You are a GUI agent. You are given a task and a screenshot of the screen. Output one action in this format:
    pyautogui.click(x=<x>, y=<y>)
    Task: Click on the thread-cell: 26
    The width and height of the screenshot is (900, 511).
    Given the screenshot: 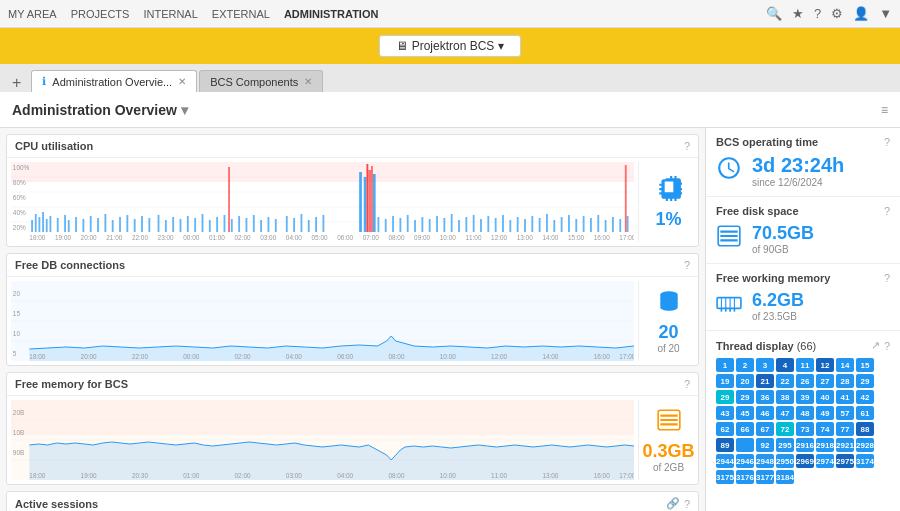 What is the action you would take?
    pyautogui.click(x=805, y=381)
    